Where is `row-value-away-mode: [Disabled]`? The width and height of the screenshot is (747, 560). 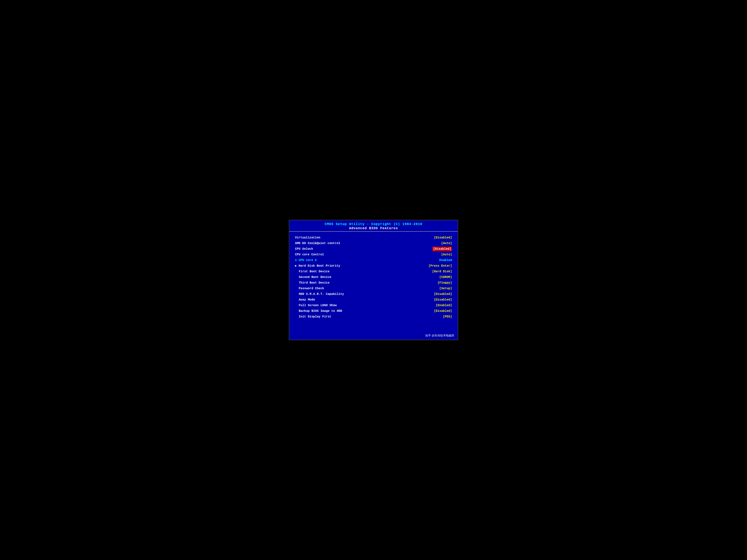 row-value-away-mode: [Disabled] is located at coordinates (443, 300).